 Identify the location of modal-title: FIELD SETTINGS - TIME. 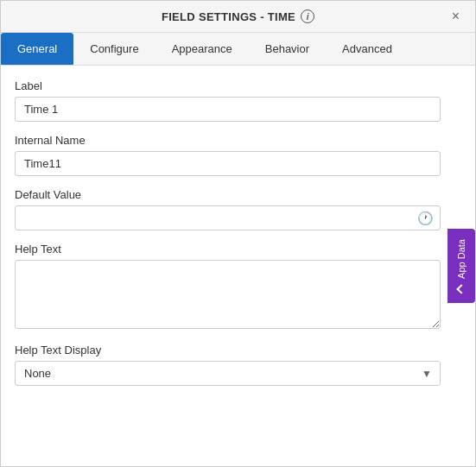
(228, 17).